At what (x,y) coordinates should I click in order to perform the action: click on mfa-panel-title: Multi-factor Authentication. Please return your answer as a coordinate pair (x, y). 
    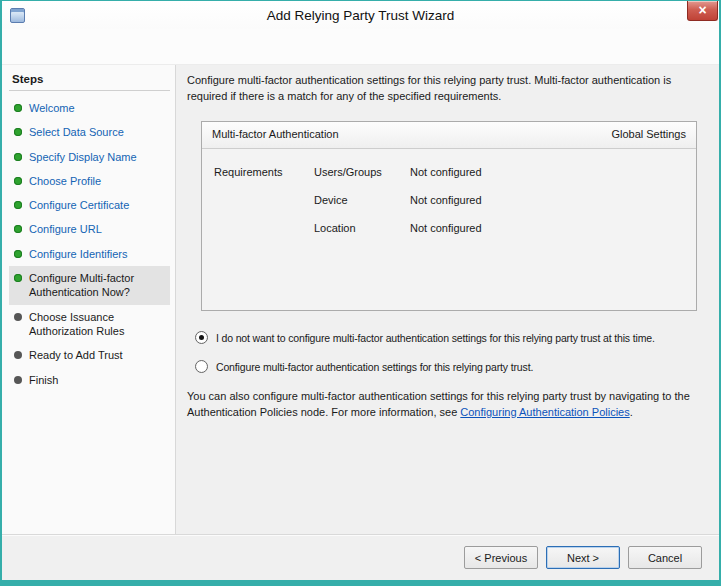
    Looking at the image, I should click on (276, 135).